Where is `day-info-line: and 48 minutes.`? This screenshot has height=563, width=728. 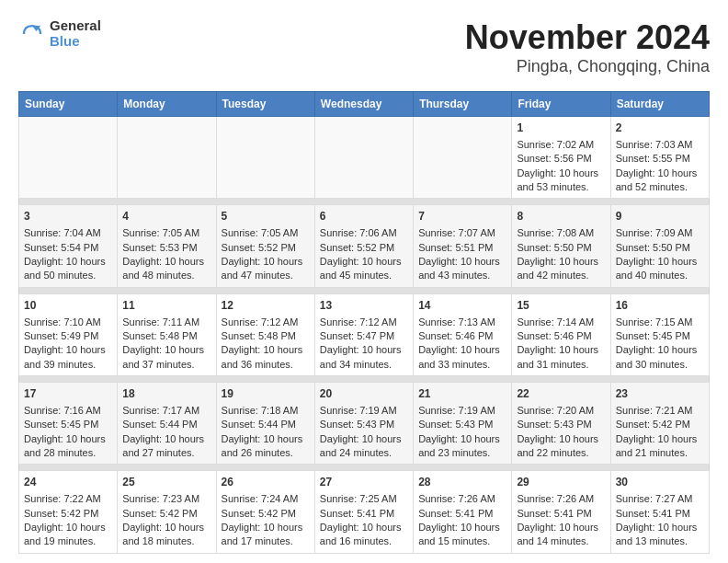 day-info-line: and 48 minutes. is located at coordinates (166, 276).